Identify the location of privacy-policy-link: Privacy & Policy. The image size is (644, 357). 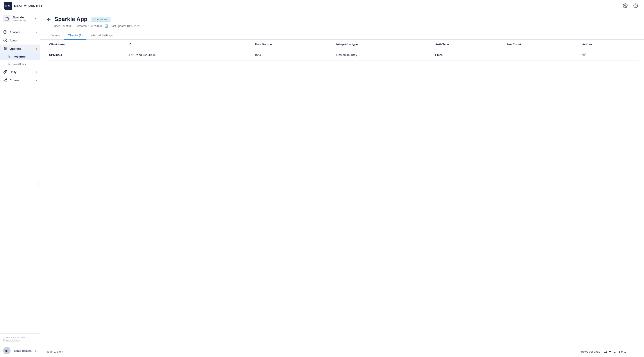
(12, 340).